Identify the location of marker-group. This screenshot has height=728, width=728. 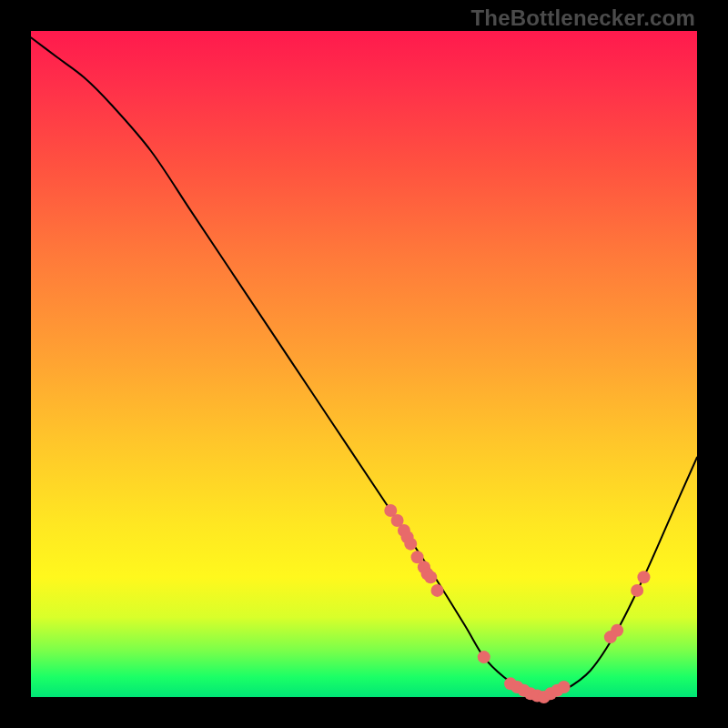
(517, 604).